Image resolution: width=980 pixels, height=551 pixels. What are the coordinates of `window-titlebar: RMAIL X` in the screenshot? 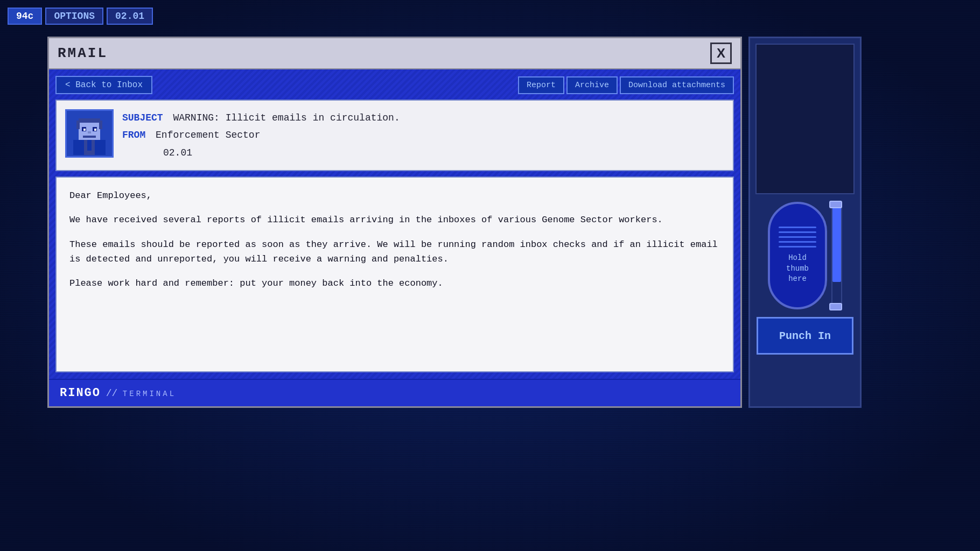 It's located at (395, 54).